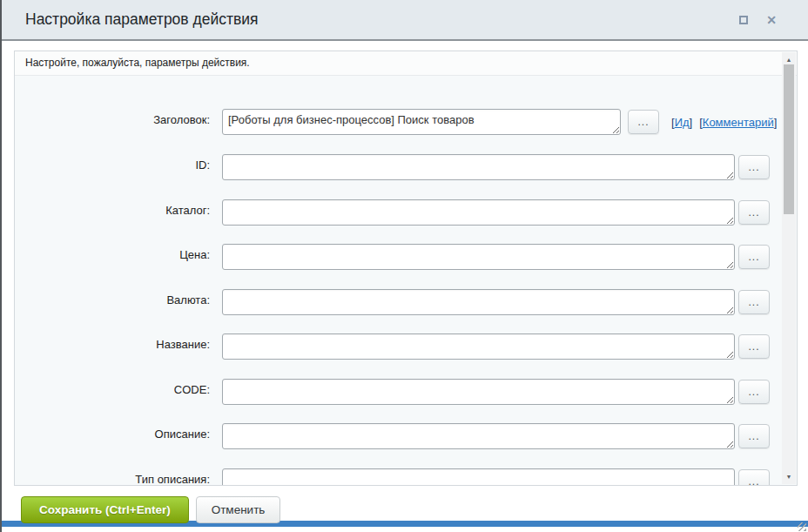 This screenshot has width=808, height=532. Describe the element at coordinates (479, 167) in the screenshot. I see `id-textarea` at that location.